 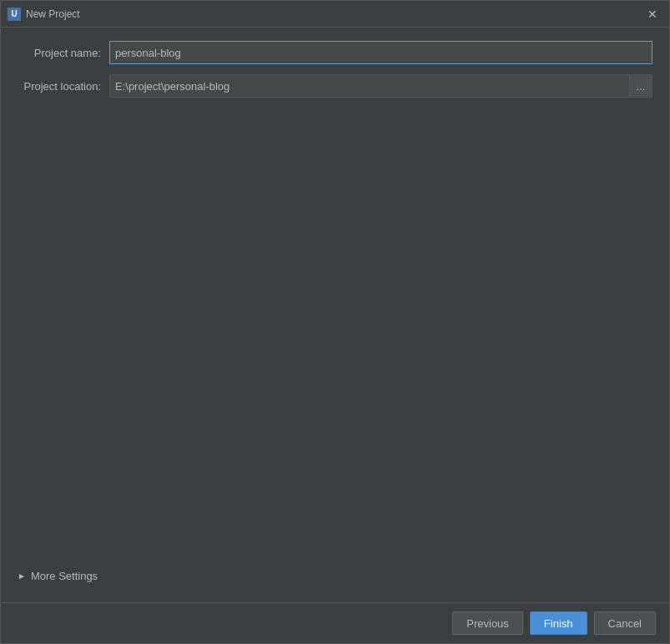 I want to click on project-name-label: Project name:, so click(x=63, y=53).